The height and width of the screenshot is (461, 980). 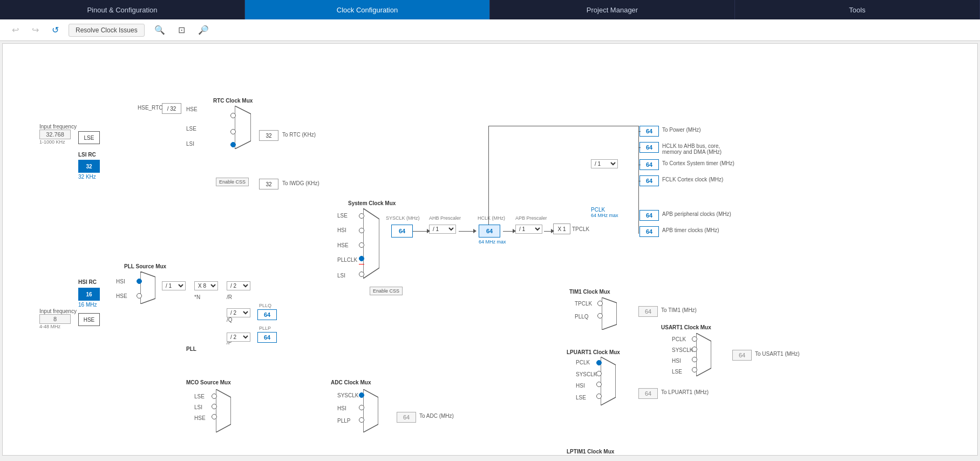 What do you see at coordinates (437, 416) in the screenshot?
I see `to-adc-label: To ADC (MHz)` at bounding box center [437, 416].